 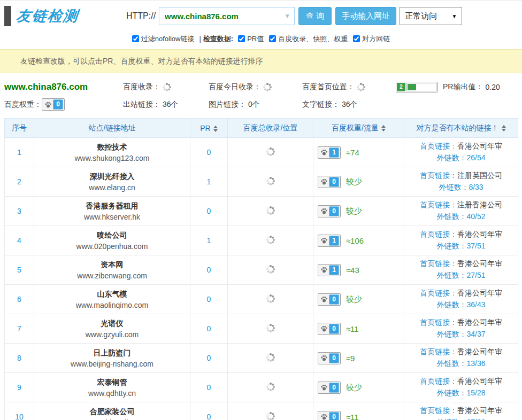 I want to click on site-url-link: www.elang.cn, so click(x=112, y=188).